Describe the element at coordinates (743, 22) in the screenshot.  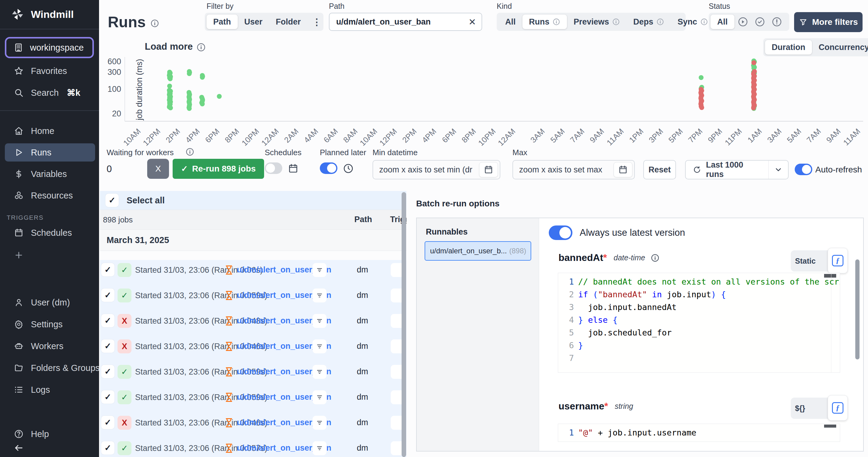
I see `running-status-icon` at that location.